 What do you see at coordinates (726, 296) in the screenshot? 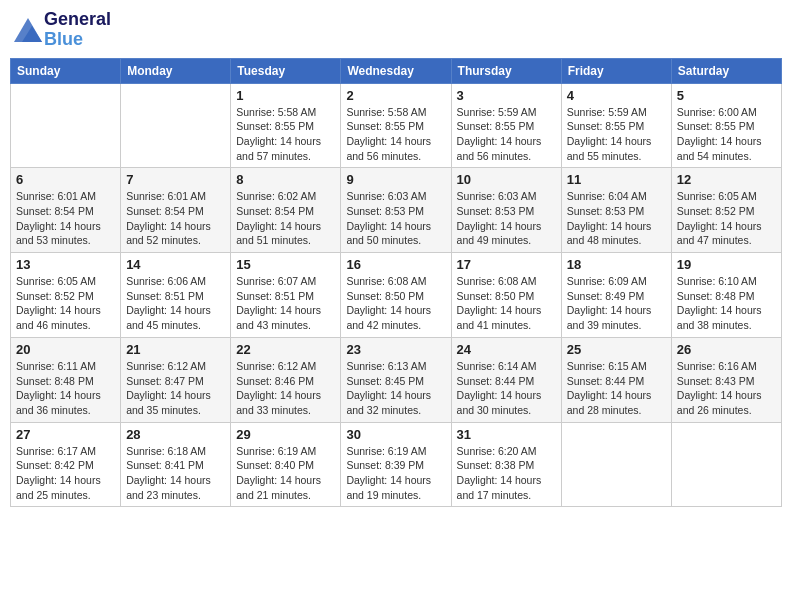
I see `calendar-cell: 19Sunrise: 6:10 AM Sunset: 8:48 PM Dayli…` at bounding box center [726, 296].